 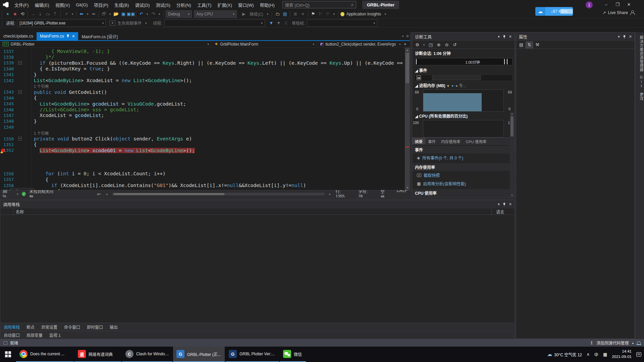 What do you see at coordinates (114, 327) in the screenshot?
I see `tool-window-tab: 输出` at bounding box center [114, 327].